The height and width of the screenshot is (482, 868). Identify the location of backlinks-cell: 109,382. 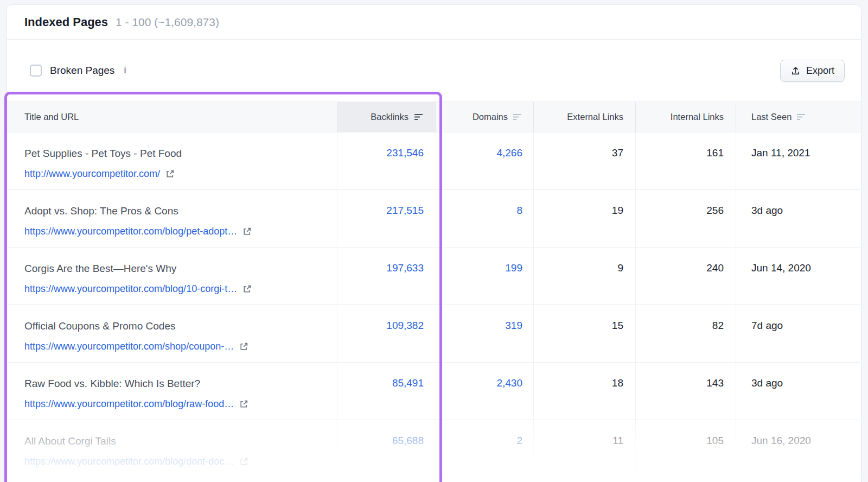
(386, 333).